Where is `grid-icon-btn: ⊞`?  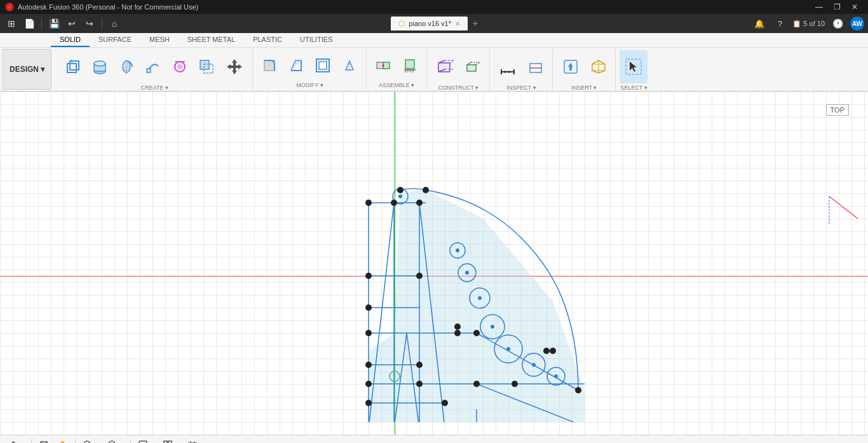 grid-icon-btn: ⊞ is located at coordinates (11, 24).